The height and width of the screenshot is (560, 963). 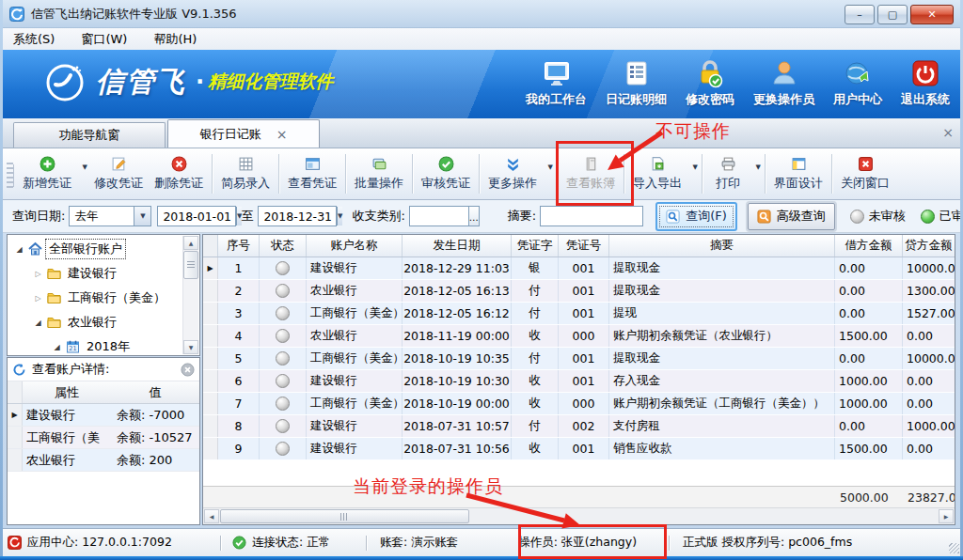 What do you see at coordinates (103, 39) in the screenshot?
I see `menu-item: 窗口(W)` at bounding box center [103, 39].